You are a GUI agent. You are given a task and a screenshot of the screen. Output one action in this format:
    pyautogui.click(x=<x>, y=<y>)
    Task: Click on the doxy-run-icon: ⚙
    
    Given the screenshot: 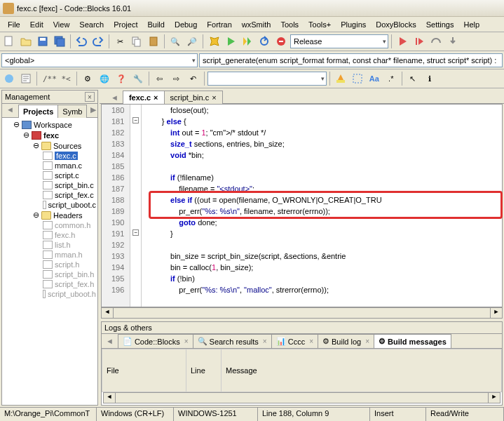 What is the action you would take?
    pyautogui.click(x=88, y=79)
    